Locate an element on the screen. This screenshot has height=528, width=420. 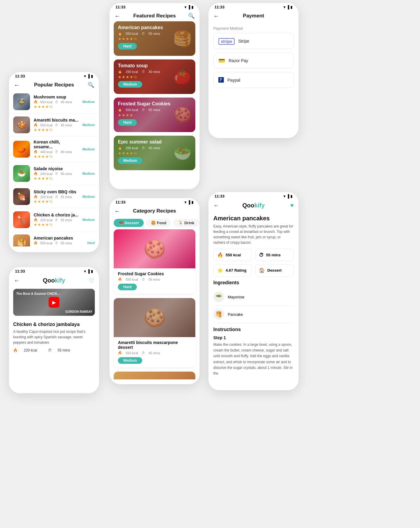
stat-time-value: 55 mins is located at coordinates (273, 255).